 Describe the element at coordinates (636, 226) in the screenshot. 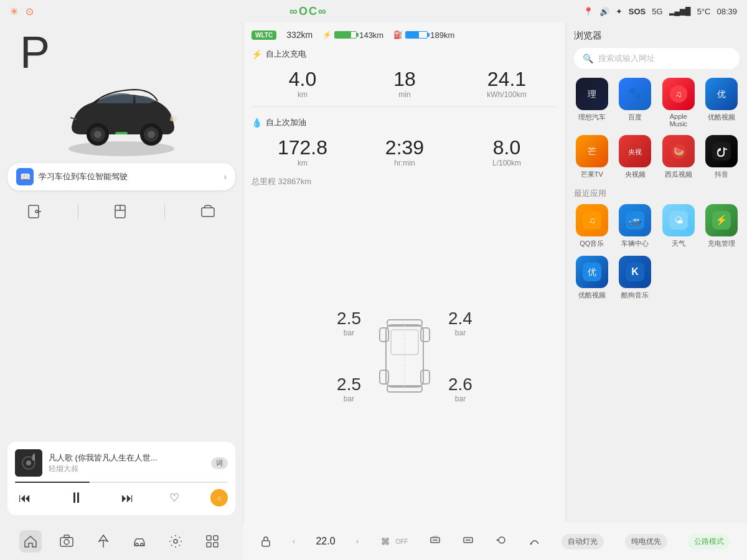

I see `app-vehicle-center: 🚙 车辆中心` at that location.